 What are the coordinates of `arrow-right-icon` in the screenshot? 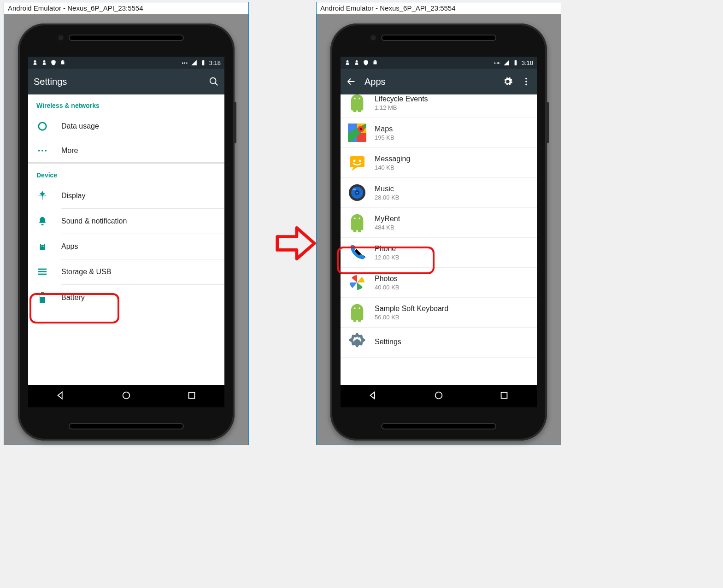 It's located at (296, 243).